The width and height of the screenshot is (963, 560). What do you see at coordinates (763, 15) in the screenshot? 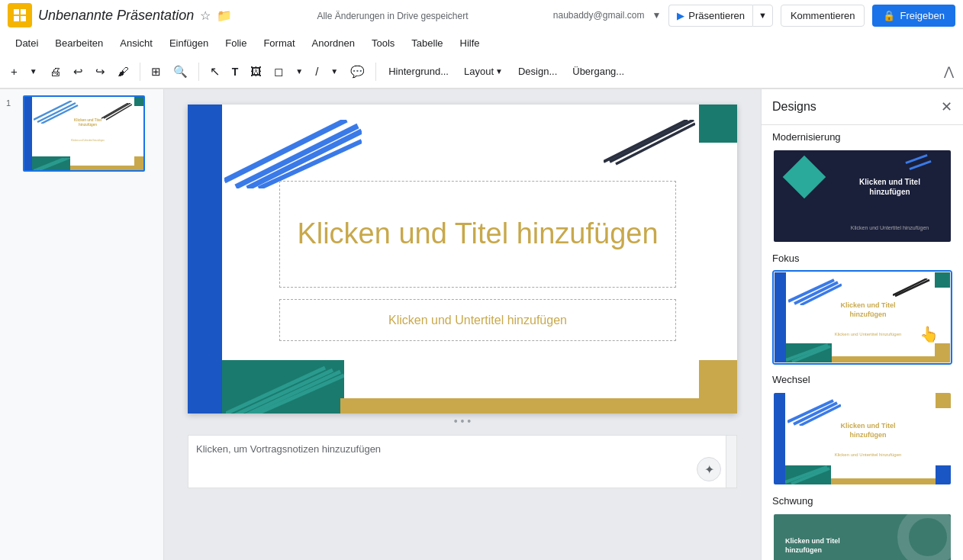
I see `present-caret-button: ▼` at bounding box center [763, 15].